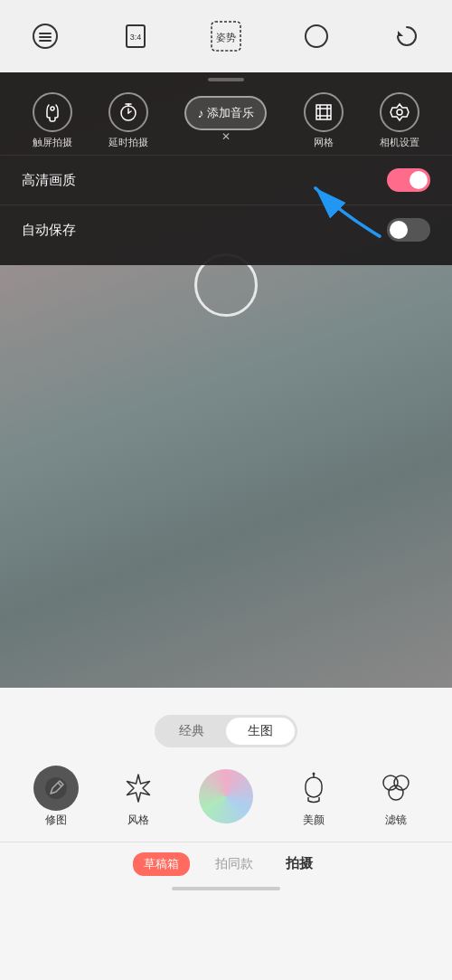 This screenshot has height=980, width=452. I want to click on beauty-tool-button: 美颜, so click(314, 796).